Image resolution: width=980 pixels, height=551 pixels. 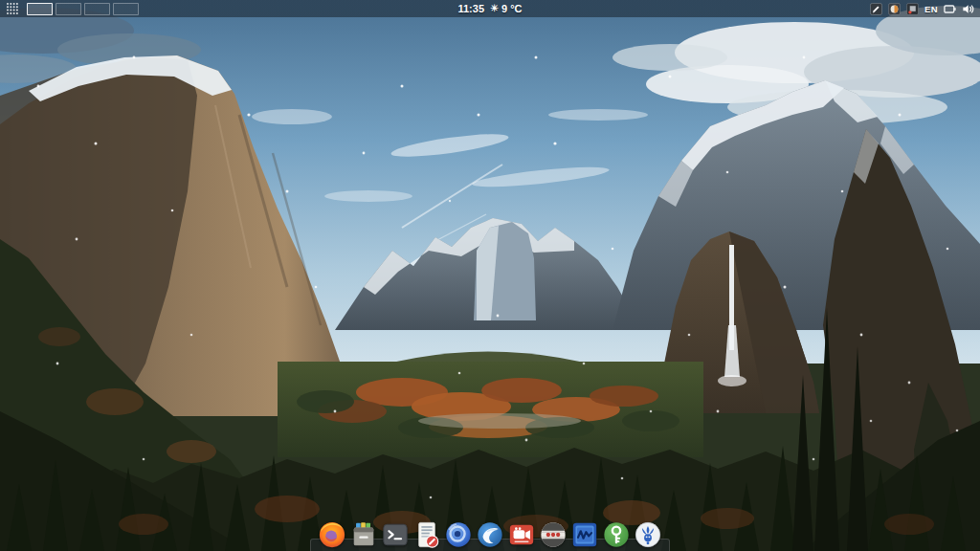 I want to click on system-tray: EN, so click(x=923, y=9).